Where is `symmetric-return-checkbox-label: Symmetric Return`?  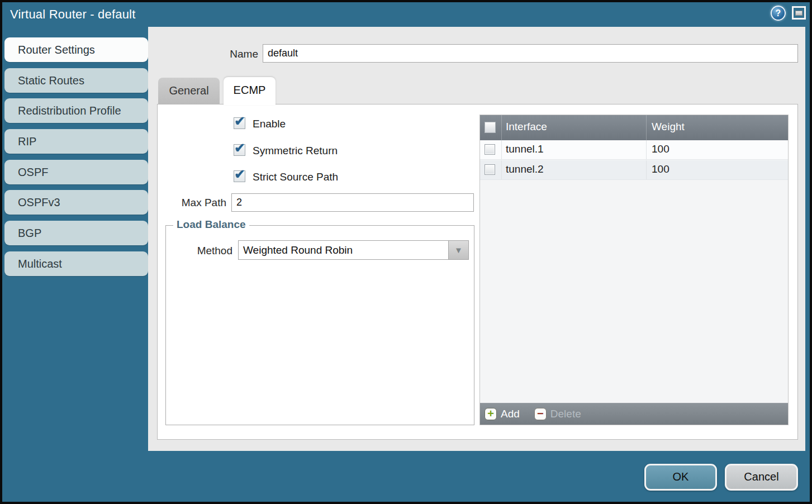 symmetric-return-checkbox-label: Symmetric Return is located at coordinates (295, 151).